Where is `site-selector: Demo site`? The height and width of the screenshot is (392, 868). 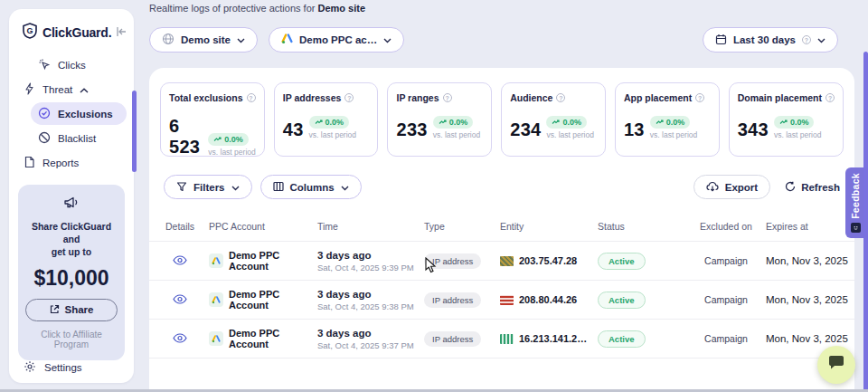 site-selector: Demo site is located at coordinates (203, 40).